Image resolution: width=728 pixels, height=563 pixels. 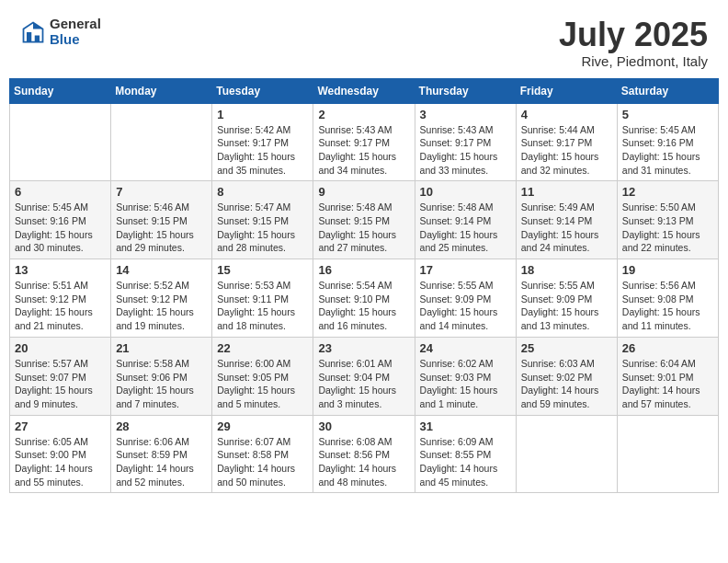 I want to click on calendar-cell: 14Sunrise: 5:52 AM Sunset: 9:12 PM Dayli…, so click(x=162, y=298).